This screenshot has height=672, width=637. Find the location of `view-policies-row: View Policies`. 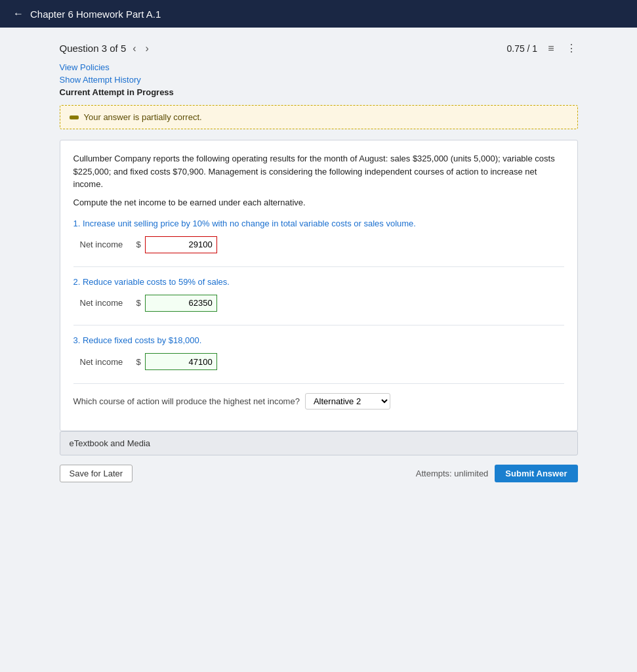

view-policies-row: View Policies is located at coordinates (319, 67).